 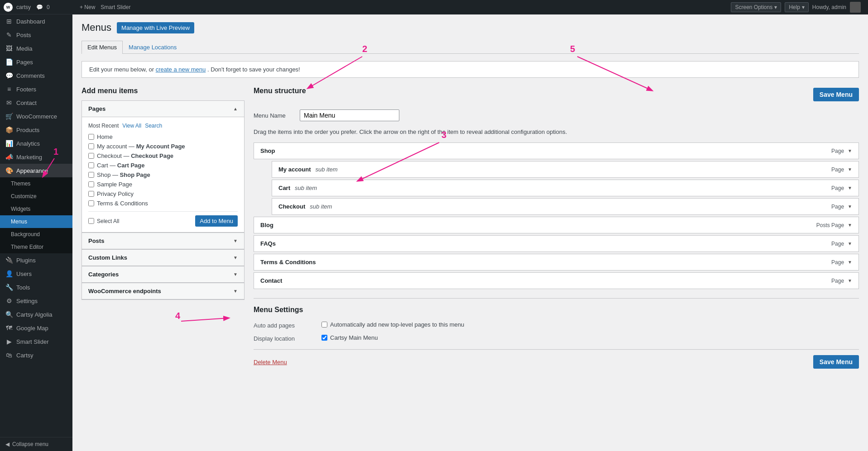 I want to click on sidebar-item-themes: Themes, so click(x=36, y=184).